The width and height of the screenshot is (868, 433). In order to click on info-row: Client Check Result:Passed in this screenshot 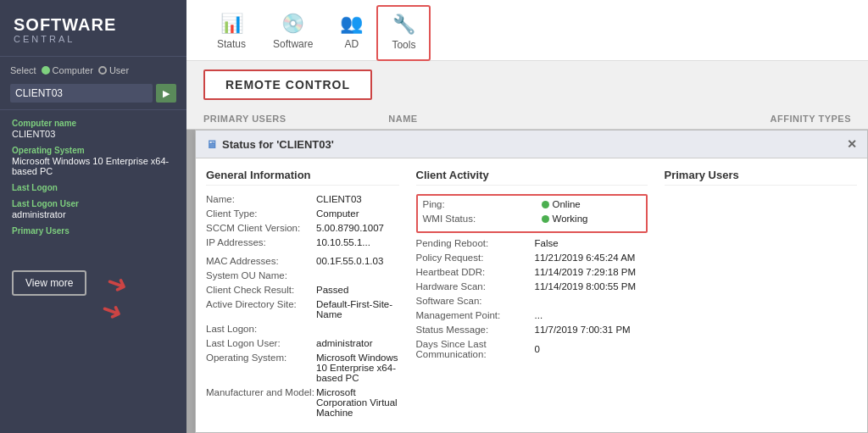, I will do `click(303, 290)`.